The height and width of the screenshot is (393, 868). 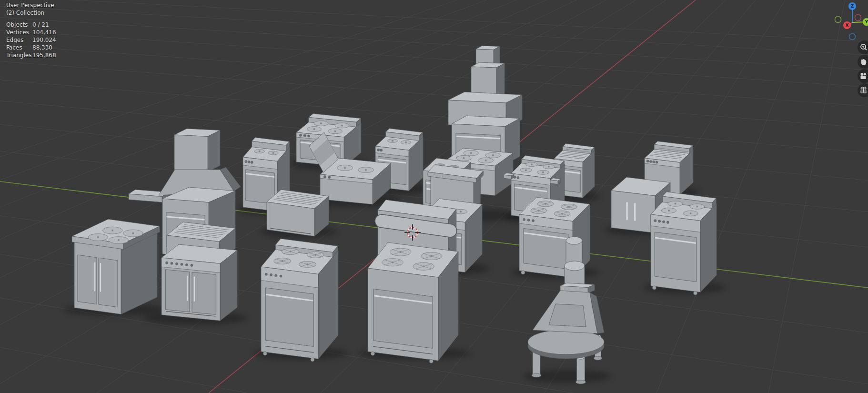 I want to click on view-perspective-label: User Perspective, so click(x=31, y=5).